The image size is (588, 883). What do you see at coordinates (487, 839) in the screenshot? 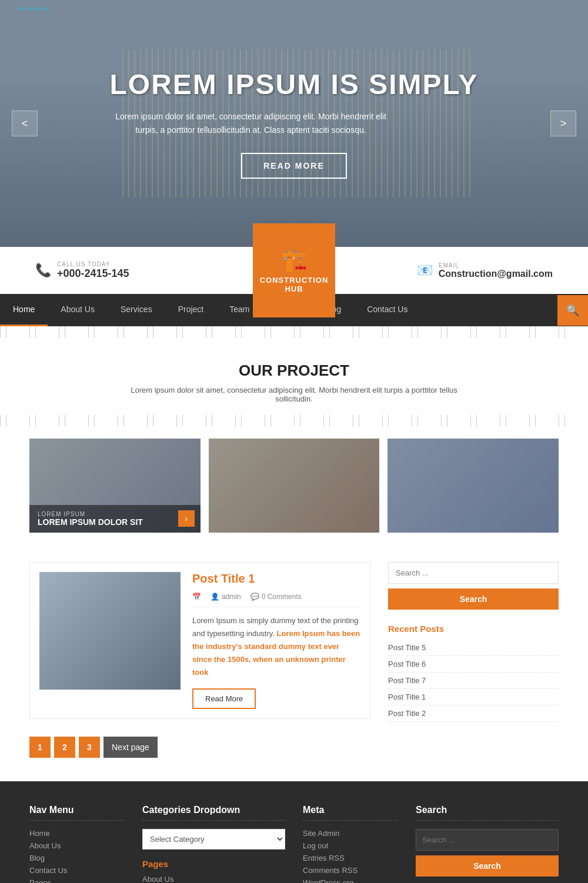
I see `footer-search-input` at bounding box center [487, 839].